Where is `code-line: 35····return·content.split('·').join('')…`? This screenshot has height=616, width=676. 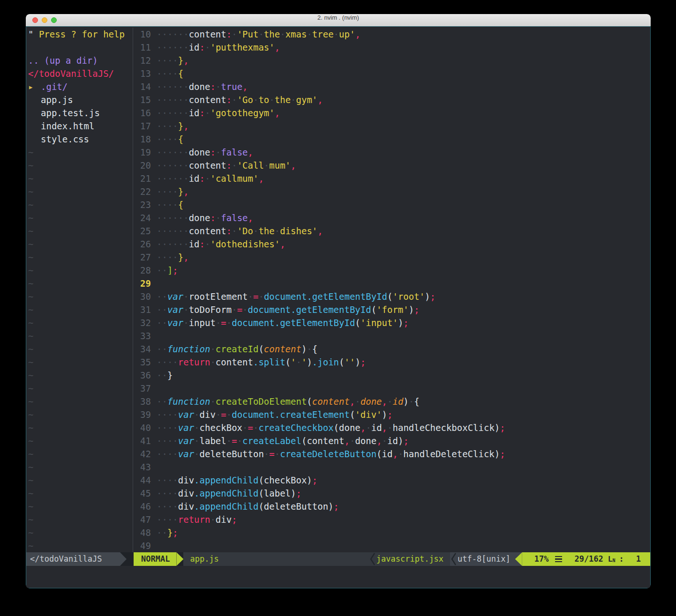
code-line: 35····return·content.split('·').join('')… is located at coordinates (392, 362).